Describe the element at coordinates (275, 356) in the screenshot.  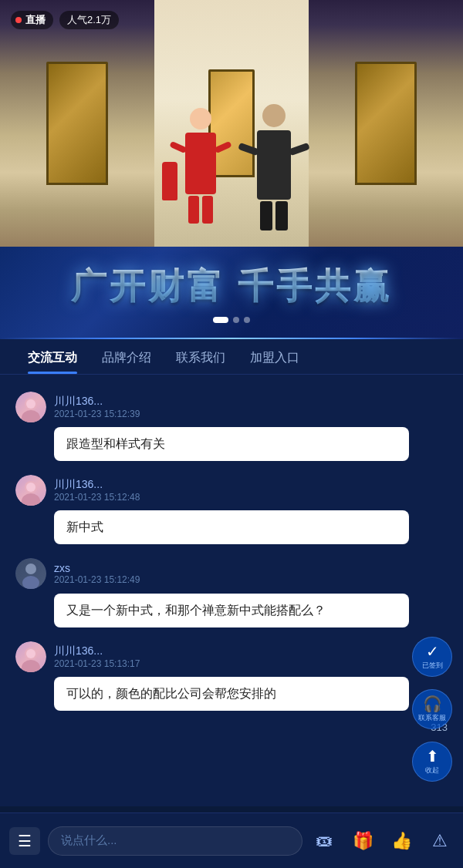
I see `tab-join: 加盟入口` at that location.